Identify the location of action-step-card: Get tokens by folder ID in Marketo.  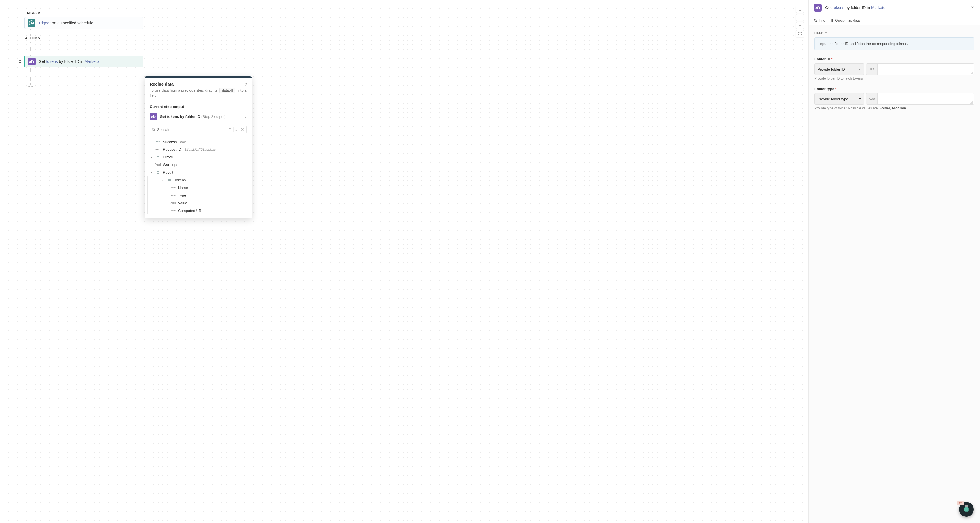
(84, 62).